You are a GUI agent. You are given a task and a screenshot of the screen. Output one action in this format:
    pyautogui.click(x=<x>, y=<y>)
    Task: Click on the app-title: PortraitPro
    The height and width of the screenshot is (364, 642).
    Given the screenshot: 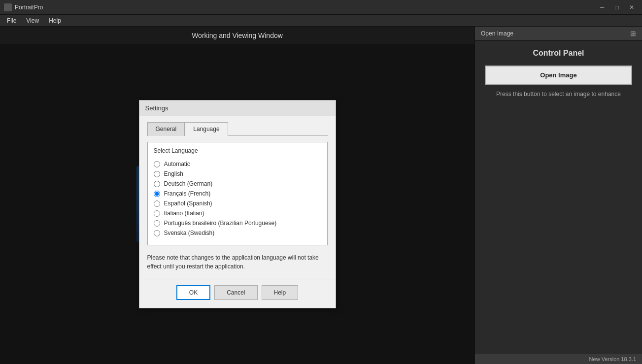 What is the action you would take?
    pyautogui.click(x=305, y=7)
    